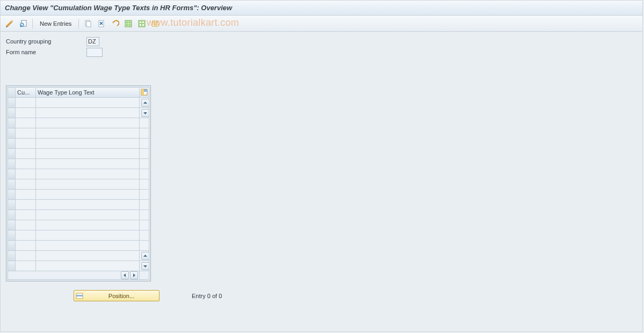  What do you see at coordinates (115, 24) in the screenshot?
I see `undo-button` at bounding box center [115, 24].